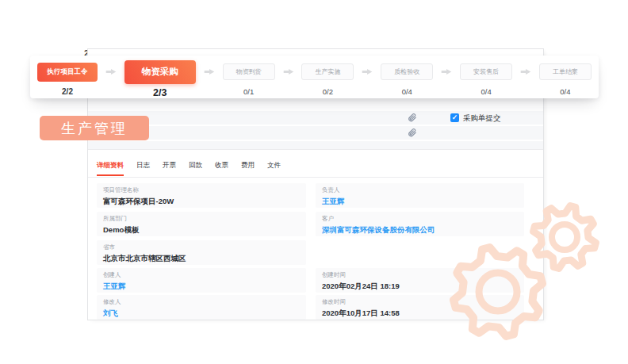 The width and height of the screenshot is (628, 364). Describe the element at coordinates (327, 71) in the screenshot. I see `step-button: 生产实施` at that location.